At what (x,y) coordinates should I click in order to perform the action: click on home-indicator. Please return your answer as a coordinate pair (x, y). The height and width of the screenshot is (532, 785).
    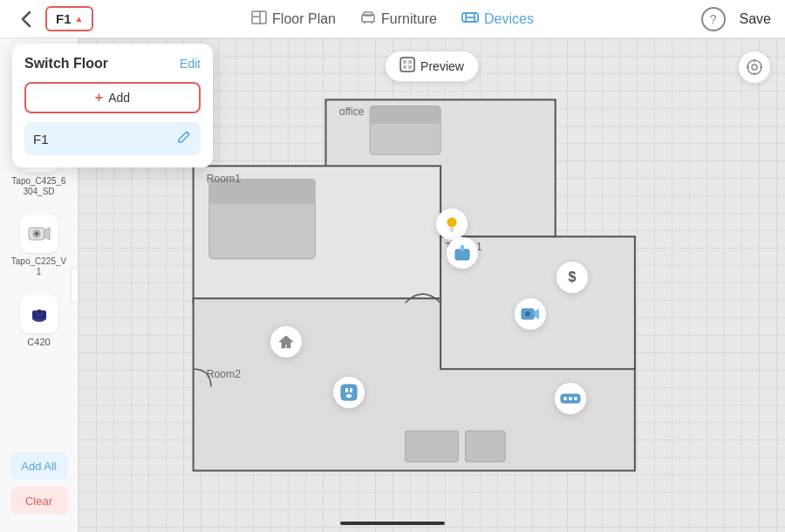
    Looking at the image, I should click on (392, 523).